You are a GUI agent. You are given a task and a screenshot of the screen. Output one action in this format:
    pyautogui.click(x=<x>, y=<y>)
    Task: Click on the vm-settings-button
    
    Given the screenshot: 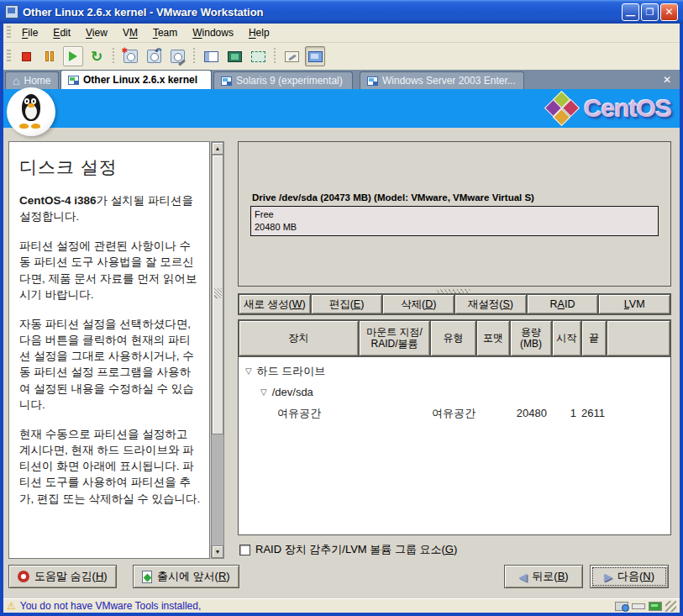 What is the action you would take?
    pyautogui.click(x=292, y=56)
    